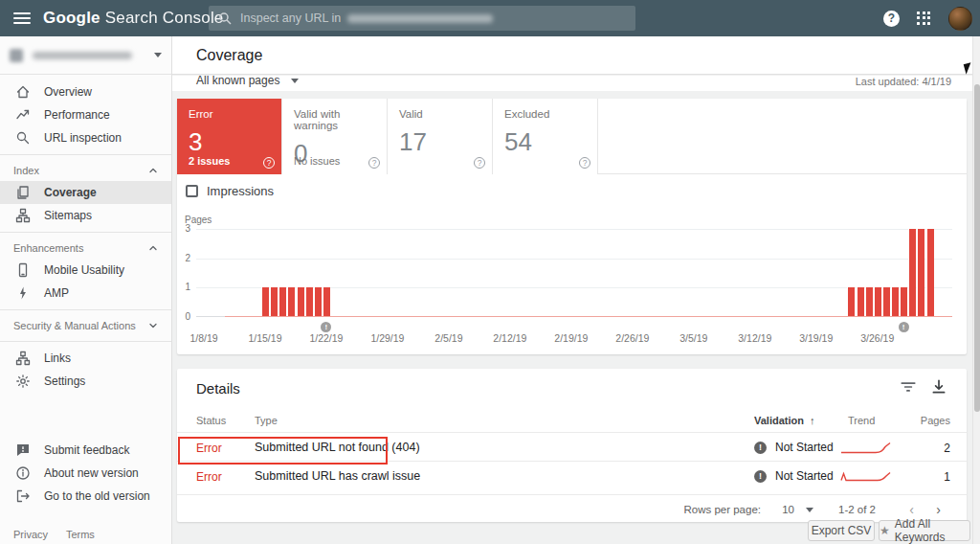 Image resolution: width=980 pixels, height=544 pixels. What do you see at coordinates (422, 18) in the screenshot?
I see `url-inspect-search-input: Inspect any URL in` at bounding box center [422, 18].